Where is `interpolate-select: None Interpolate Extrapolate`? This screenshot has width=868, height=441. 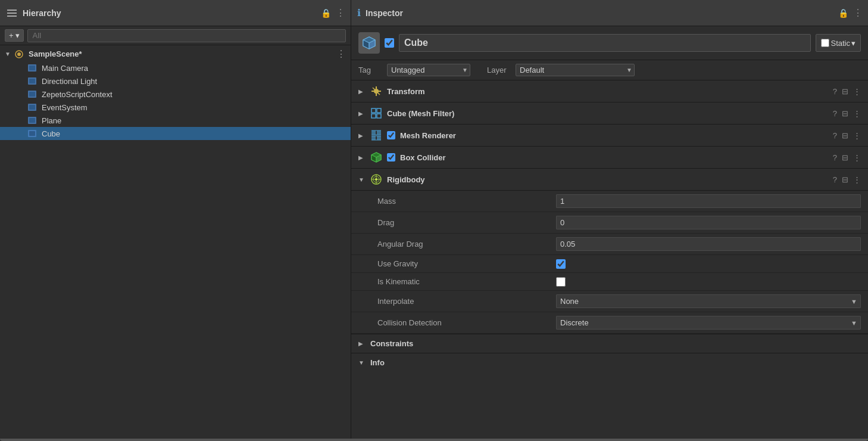
interpolate-select: None Interpolate Extrapolate is located at coordinates (708, 302).